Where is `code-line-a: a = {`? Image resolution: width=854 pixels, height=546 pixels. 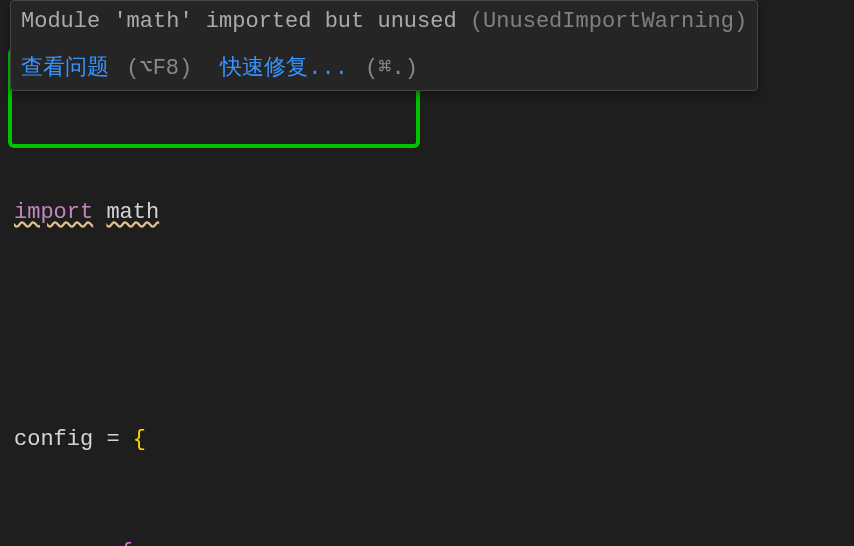
code-line-a: a = { is located at coordinates (100, 540).